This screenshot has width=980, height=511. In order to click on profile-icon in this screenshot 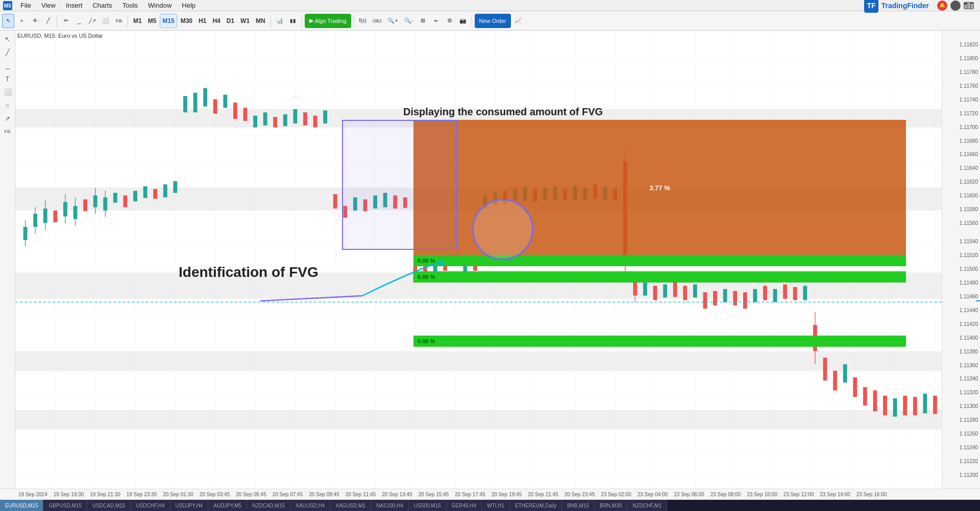, I will do `click(955, 6)`.